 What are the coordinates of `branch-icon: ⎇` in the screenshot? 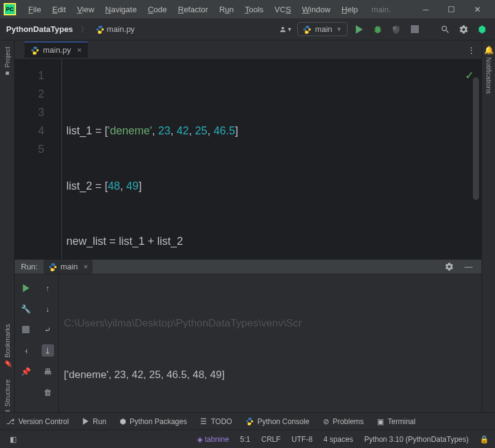 It's located at (10, 422).